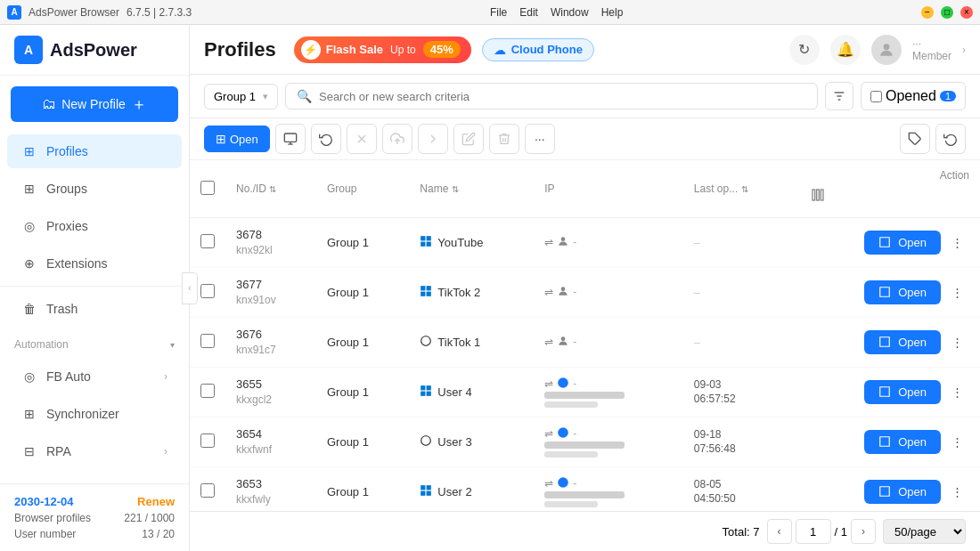  What do you see at coordinates (94, 309) in the screenshot?
I see `sidebar-item-trash: 🗑 Trash` at bounding box center [94, 309].